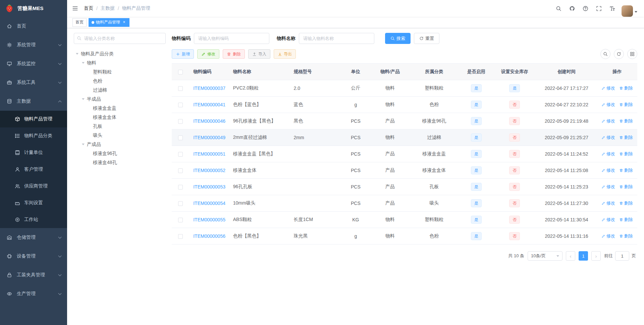 The width and height of the screenshot is (644, 325). I want to click on table-row: ITEM00000051移液盒盒盖【黑色】PCS产品移液盒盒盖是否2022-05…, so click(405, 154).